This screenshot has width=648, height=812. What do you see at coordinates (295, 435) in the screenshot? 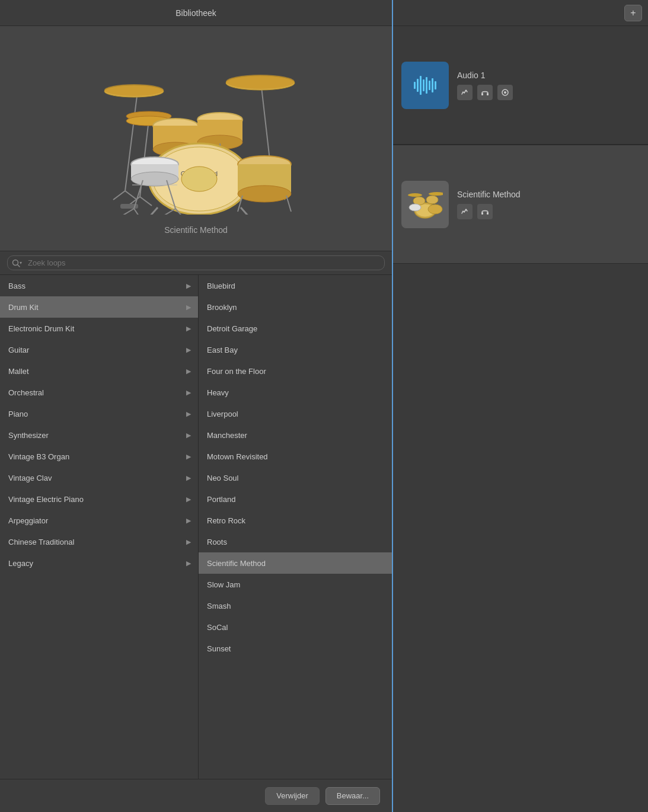
I see `drum-kit-item-manchester: Manchester` at bounding box center [295, 435].